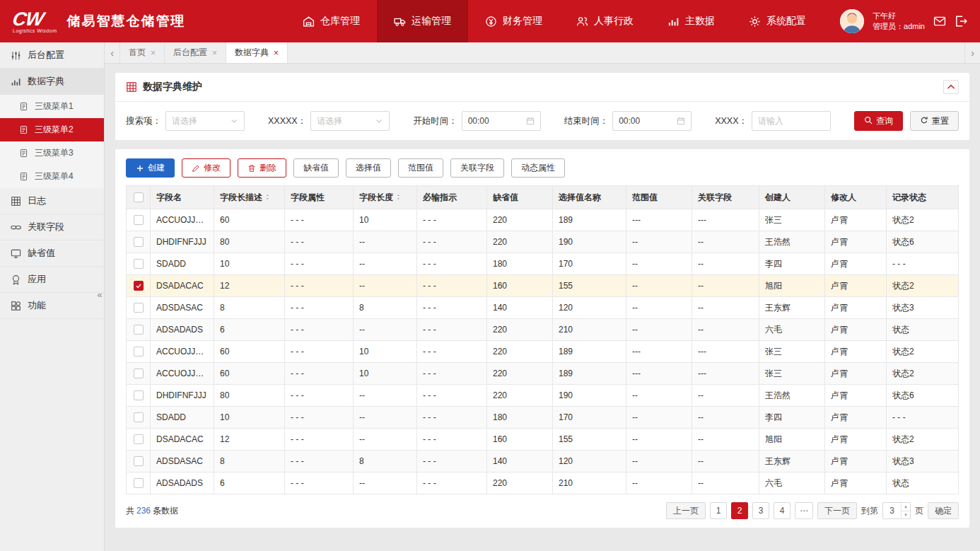 The image size is (980, 551). Describe the element at coordinates (52, 153) in the screenshot. I see `sidebar-item-submenu-3: 三级菜单3` at that location.